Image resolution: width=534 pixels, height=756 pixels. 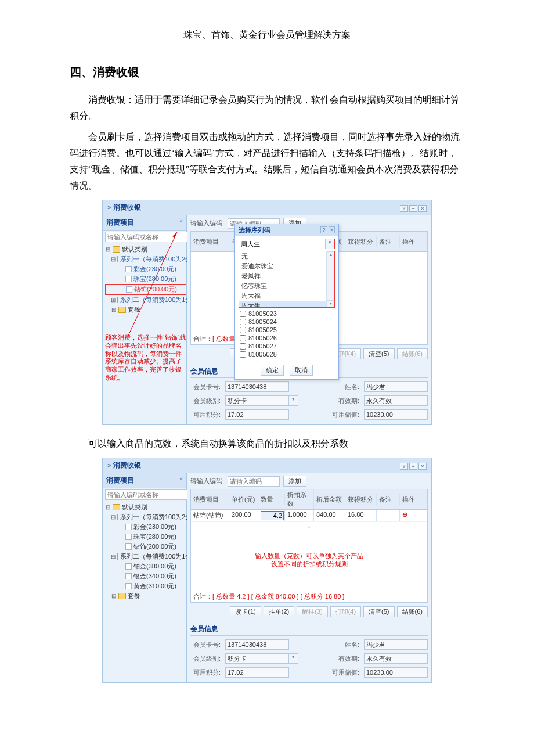 What do you see at coordinates (210, 516) in the screenshot?
I see `cell-item: 钻饰(钻饰)` at bounding box center [210, 516].